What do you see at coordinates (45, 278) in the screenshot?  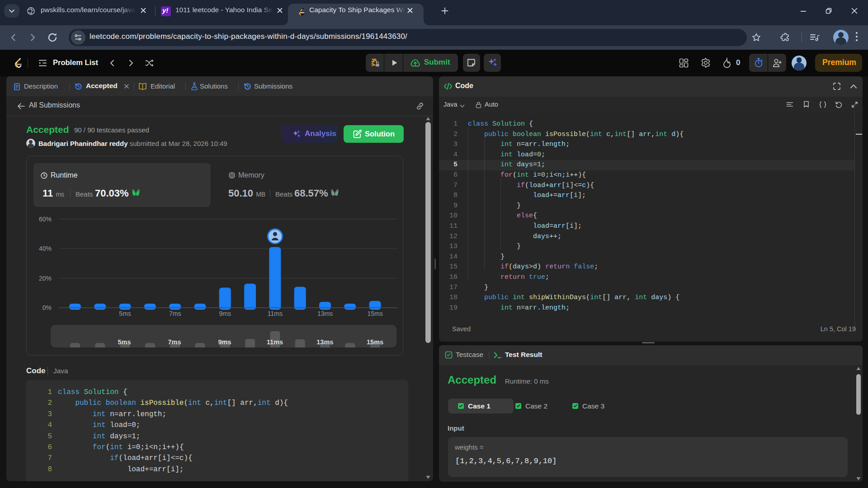 I see `svg-text: 20%` at bounding box center [45, 278].